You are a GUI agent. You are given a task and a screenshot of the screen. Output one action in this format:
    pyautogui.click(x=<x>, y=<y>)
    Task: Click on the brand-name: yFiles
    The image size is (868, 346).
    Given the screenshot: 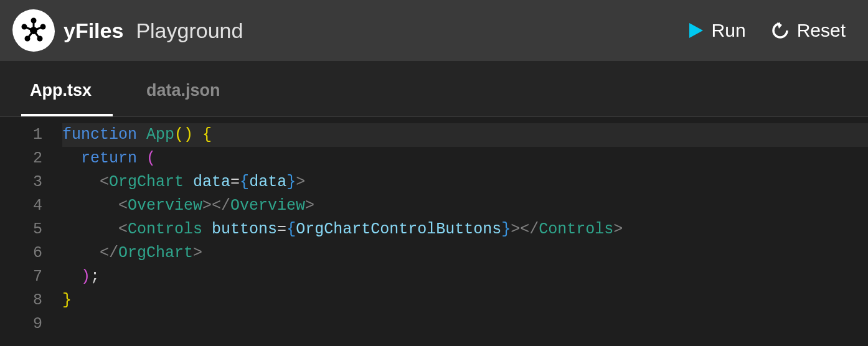 What is the action you would take?
    pyautogui.click(x=93, y=31)
    